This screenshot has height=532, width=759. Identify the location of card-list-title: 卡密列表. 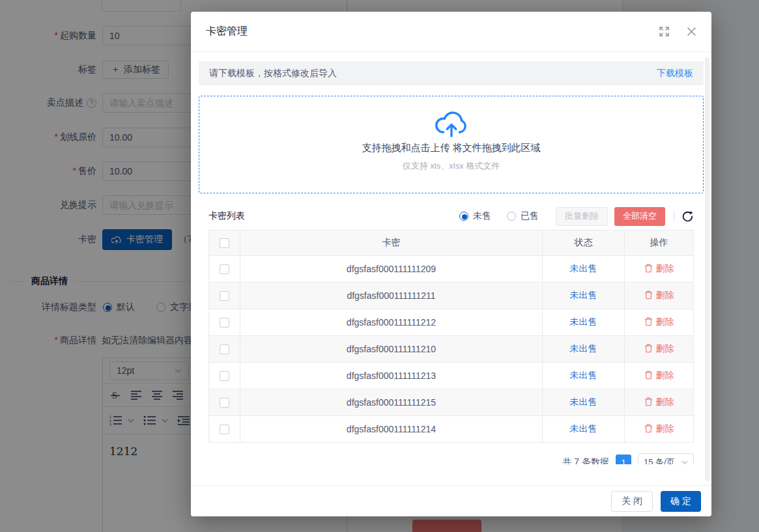
(227, 216).